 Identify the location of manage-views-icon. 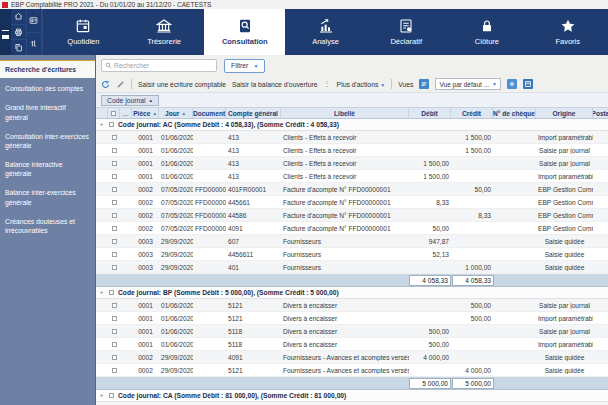
(528, 84).